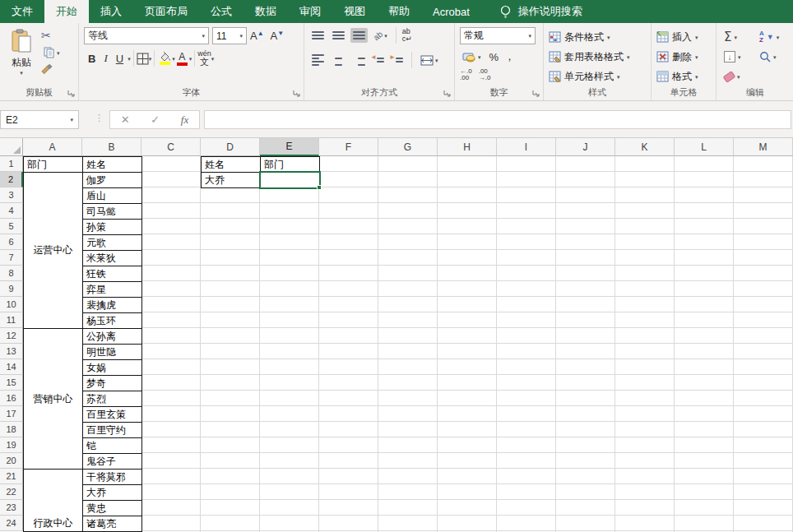 The height and width of the screenshot is (532, 793). Describe the element at coordinates (399, 12) in the screenshot. I see `tab-帮助: 帮助` at that location.